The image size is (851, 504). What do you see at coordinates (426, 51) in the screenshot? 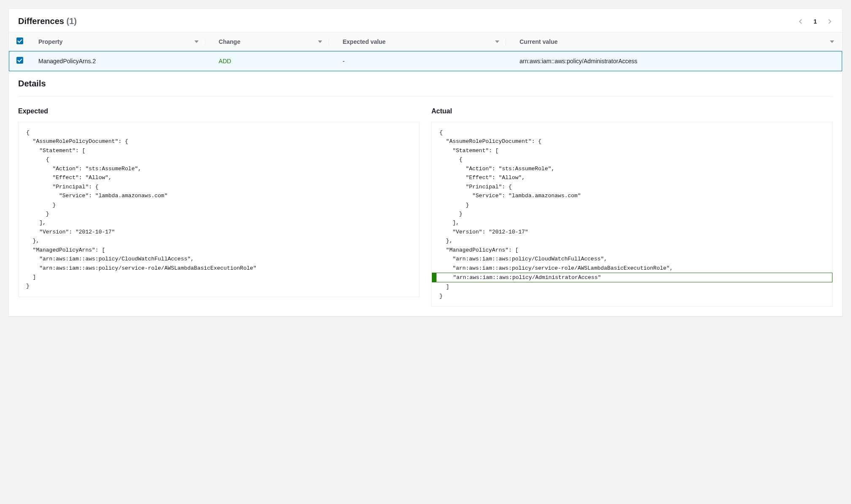
I see `differences-table: Property Change Expected value` at bounding box center [426, 51].